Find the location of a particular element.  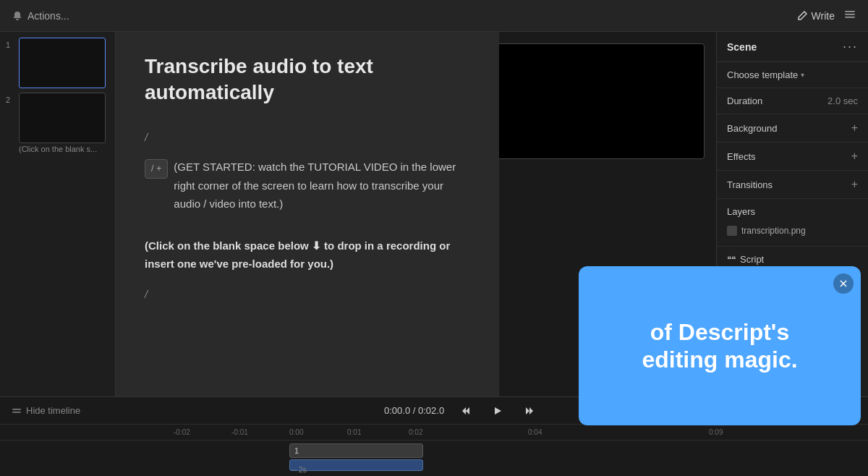

effects-row: Effects + is located at coordinates (793, 156).